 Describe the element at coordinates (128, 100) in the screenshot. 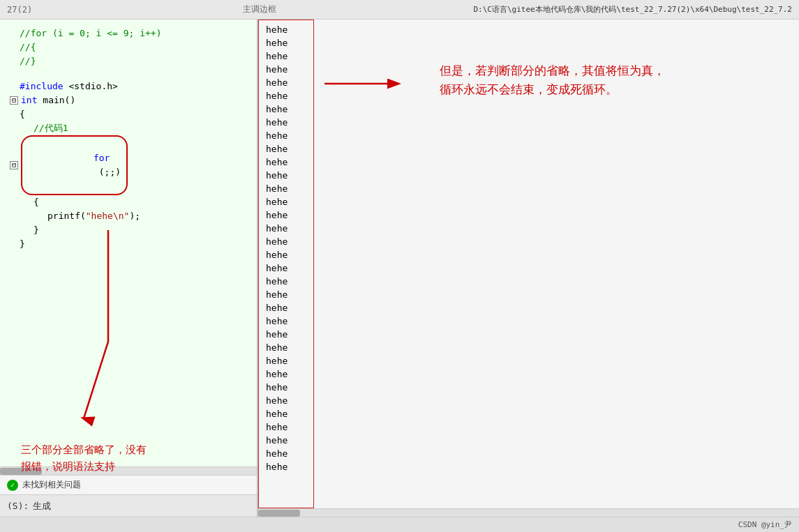

I see `code-line-main: ⊟ int main()` at that location.